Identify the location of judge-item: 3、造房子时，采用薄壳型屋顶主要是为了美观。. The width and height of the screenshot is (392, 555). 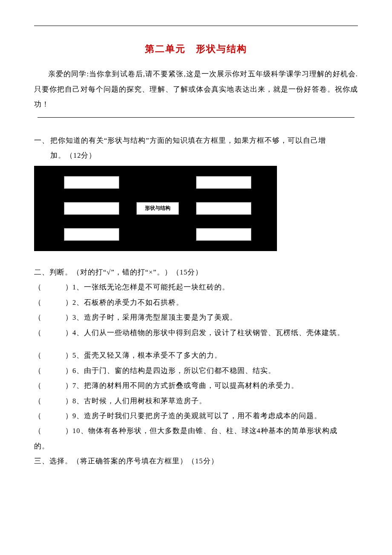
(196, 317).